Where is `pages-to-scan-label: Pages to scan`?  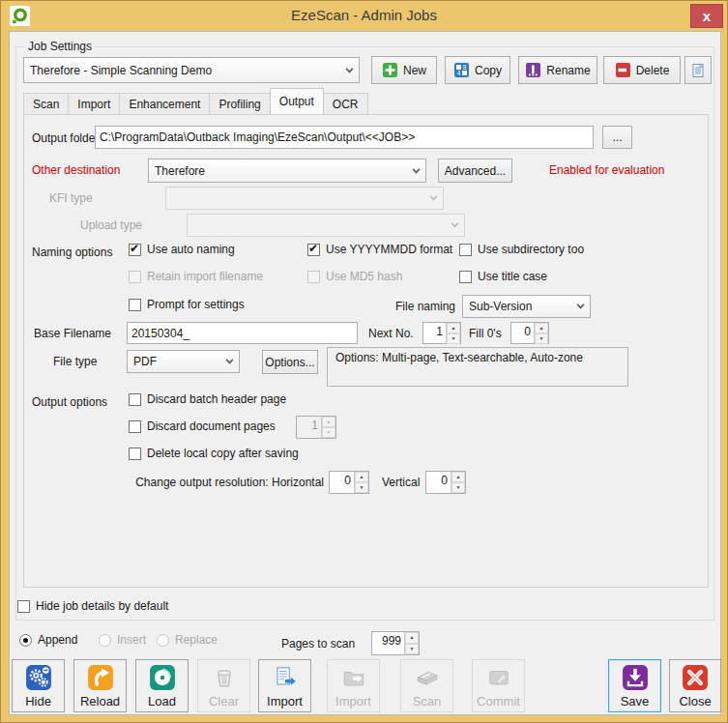 pages-to-scan-label: Pages to scan is located at coordinates (318, 644).